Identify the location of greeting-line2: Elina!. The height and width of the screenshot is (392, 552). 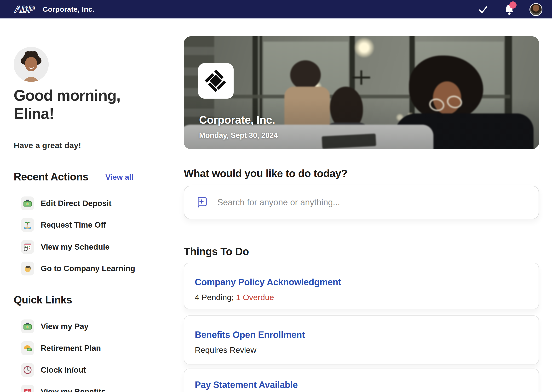
(88, 114).